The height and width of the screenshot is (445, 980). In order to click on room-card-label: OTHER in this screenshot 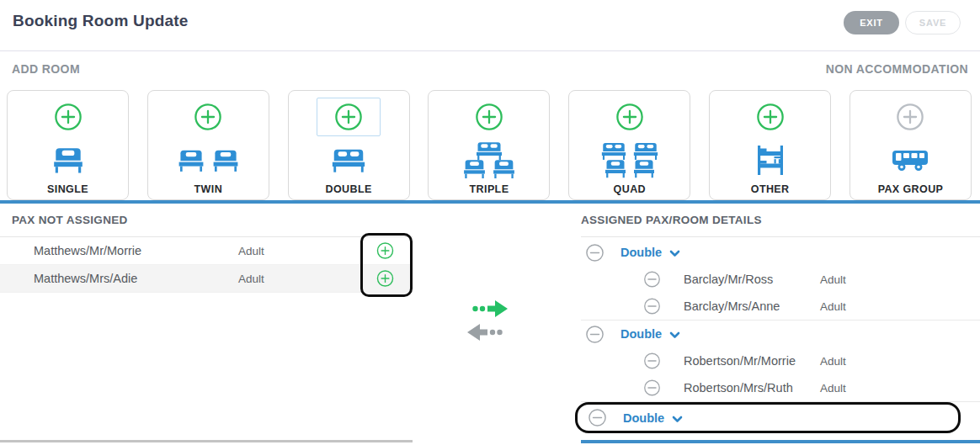, I will do `click(770, 189)`.